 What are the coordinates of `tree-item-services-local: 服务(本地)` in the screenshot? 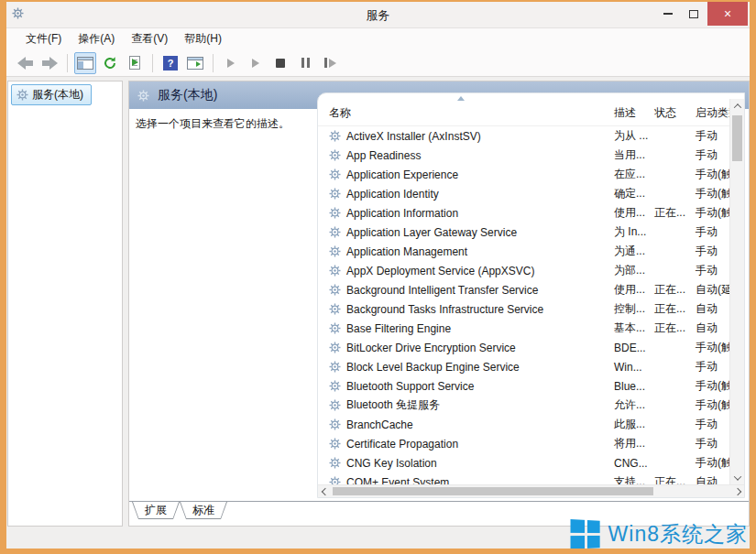 It's located at (51, 95).